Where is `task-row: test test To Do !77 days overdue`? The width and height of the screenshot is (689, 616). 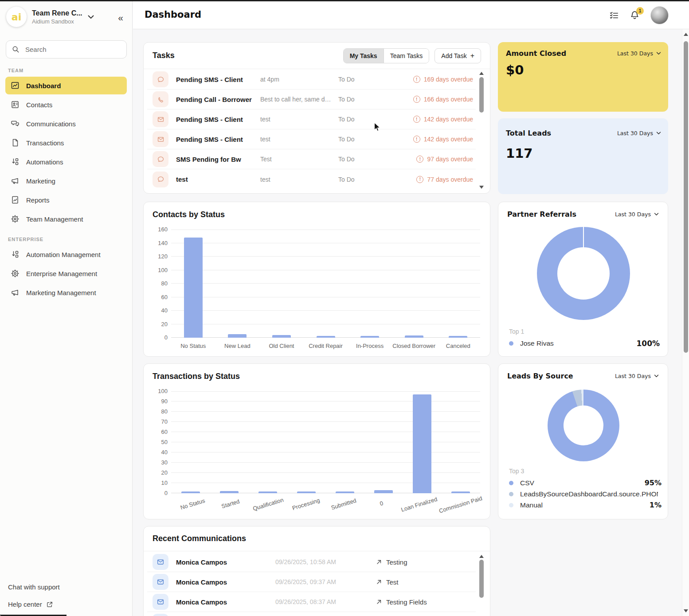
task-row: test test To Do !77 days overdue is located at coordinates (311, 179).